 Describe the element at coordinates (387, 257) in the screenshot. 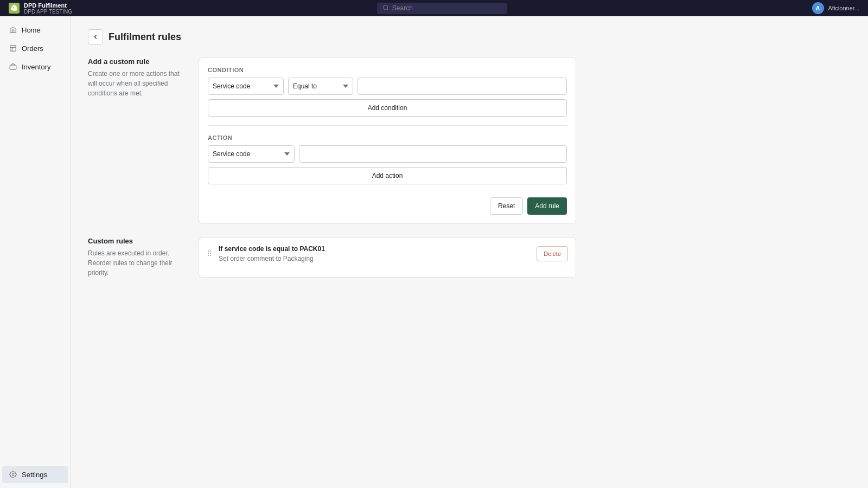

I see `rules-list: ⠿ If service code is equal to PACK01 Set…` at that location.